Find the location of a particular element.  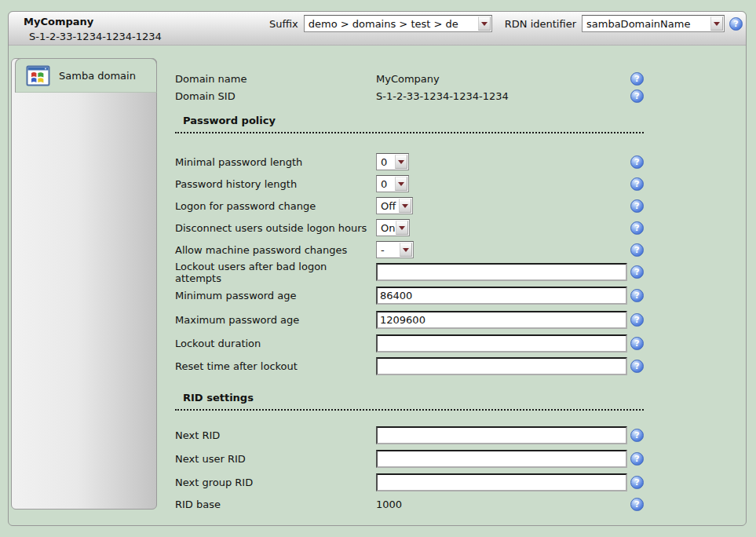

form-row-next-user-rid: Next user RID ? is located at coordinates (410, 458).